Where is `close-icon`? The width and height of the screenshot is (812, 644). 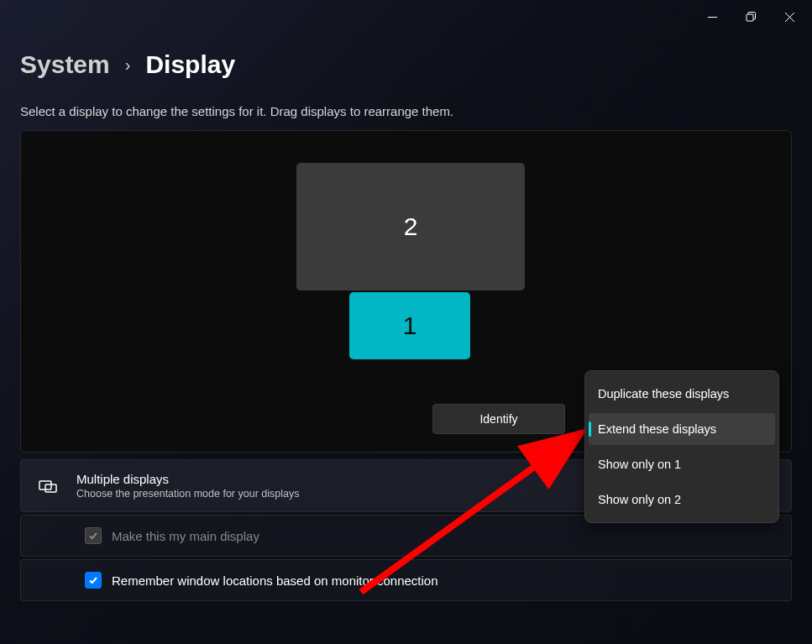
close-icon is located at coordinates (789, 17).